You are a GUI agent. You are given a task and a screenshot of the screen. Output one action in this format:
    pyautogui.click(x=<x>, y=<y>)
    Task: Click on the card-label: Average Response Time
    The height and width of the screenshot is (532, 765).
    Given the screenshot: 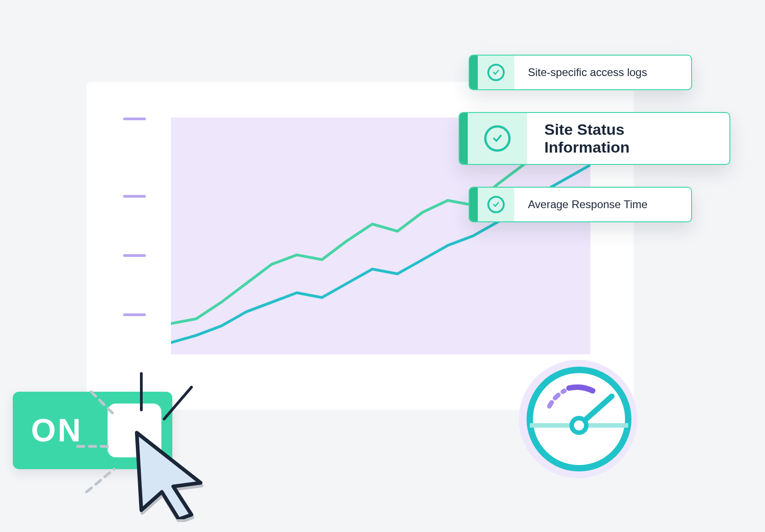 What is the action you would take?
    pyautogui.click(x=588, y=205)
    